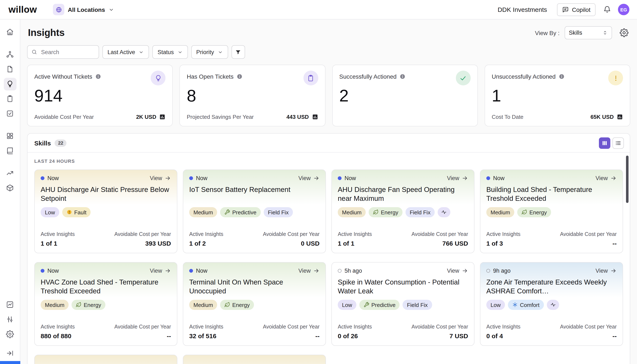 The width and height of the screenshot is (637, 364). What do you see at coordinates (403, 304) in the screenshot?
I see `insight-card-spike-in-water-consumption-potential-wat: 5h ago View Spike in Water Consumption -…` at bounding box center [403, 304].